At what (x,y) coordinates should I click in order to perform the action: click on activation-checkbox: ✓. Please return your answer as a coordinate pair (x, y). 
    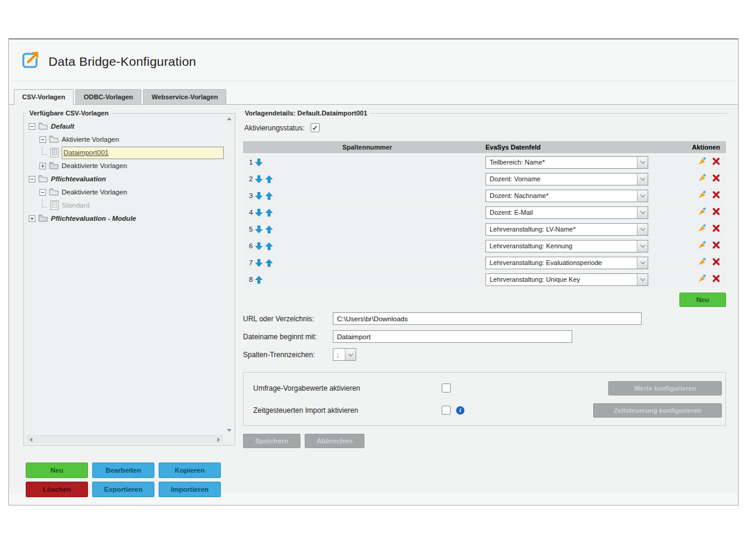
    Looking at the image, I should click on (315, 128).